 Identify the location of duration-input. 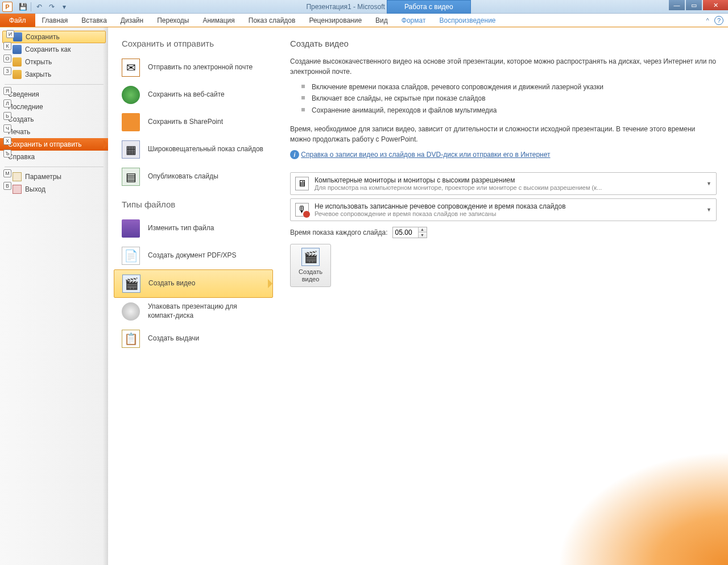
(406, 232).